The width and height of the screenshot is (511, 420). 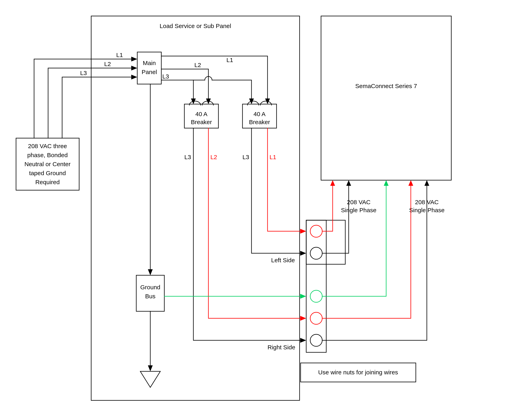 What do you see at coordinates (150, 296) in the screenshot?
I see `ground-bus-line2: Bus` at bounding box center [150, 296].